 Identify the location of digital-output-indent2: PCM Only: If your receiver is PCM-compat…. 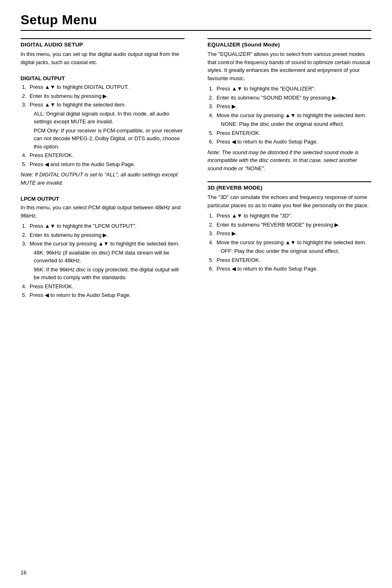
(107, 139).